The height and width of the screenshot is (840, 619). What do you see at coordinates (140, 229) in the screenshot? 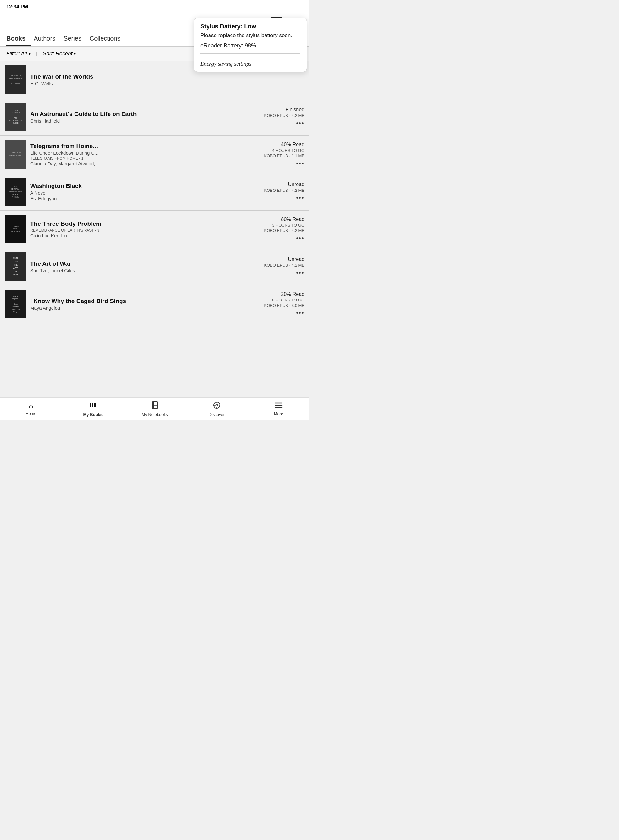
I see `book-info: The Three-Body Problem REMEMBRANCE OF EA…` at bounding box center [140, 229].